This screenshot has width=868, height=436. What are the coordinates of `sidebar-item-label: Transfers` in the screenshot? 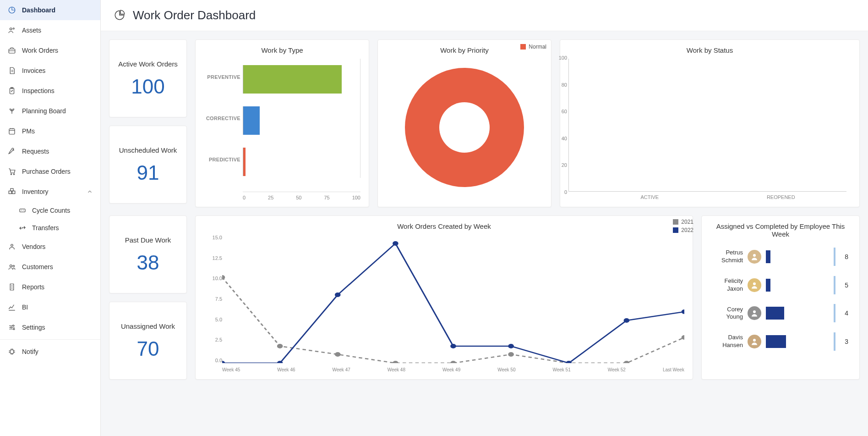 It's located at (46, 228).